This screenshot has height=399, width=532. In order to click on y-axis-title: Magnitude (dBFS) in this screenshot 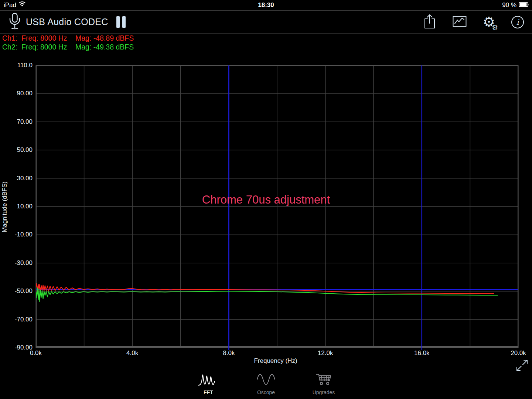, I will do `click(5, 207)`.